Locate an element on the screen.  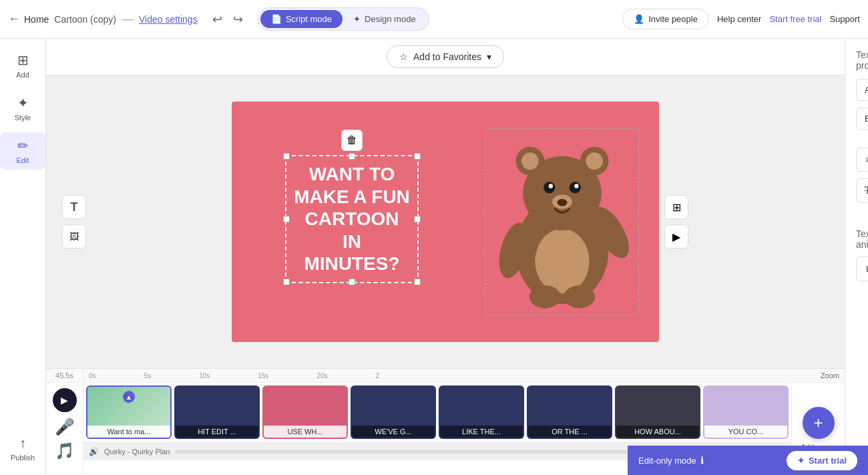
add-favorites-label: Add to Favorites is located at coordinates (447, 57).